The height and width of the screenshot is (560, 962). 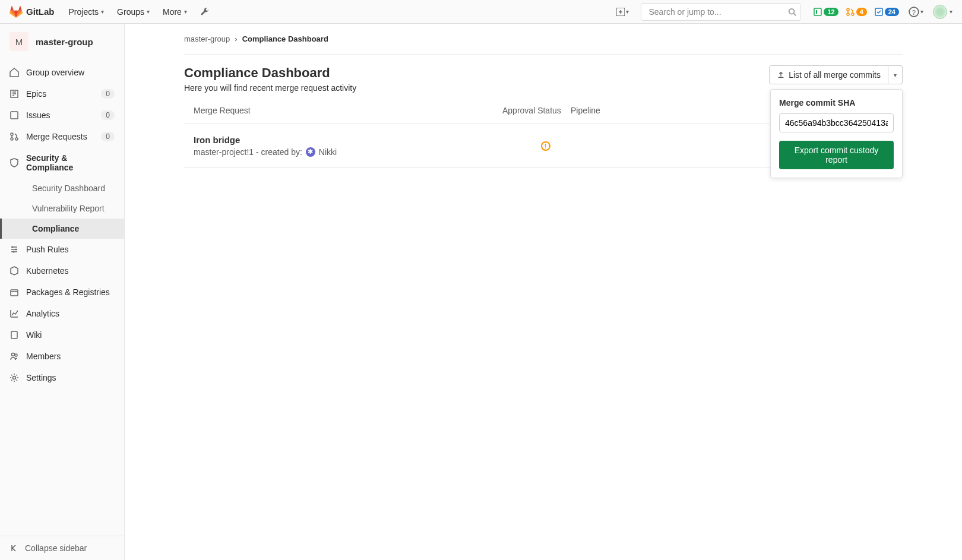 What do you see at coordinates (270, 88) in the screenshot?
I see `page-description: Here you will find recent merge request …` at bounding box center [270, 88].